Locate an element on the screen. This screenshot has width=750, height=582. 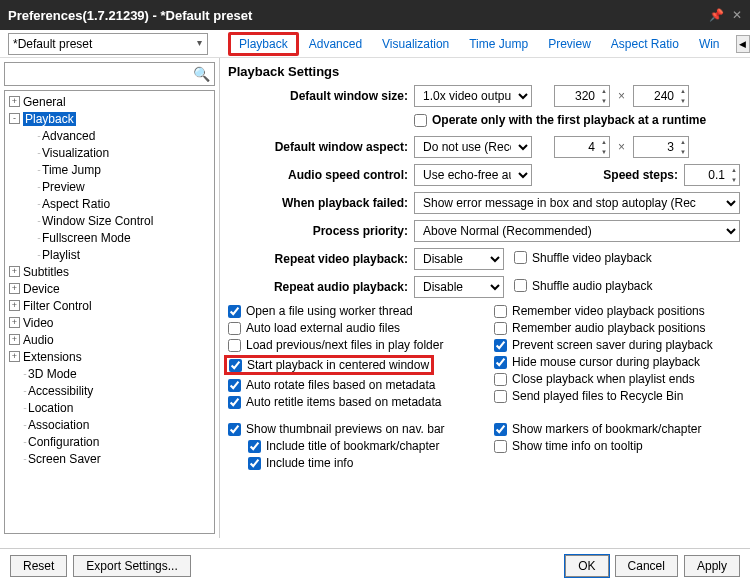
process-priority-select: Above Normal (Recommended) is located at coordinates (577, 231).